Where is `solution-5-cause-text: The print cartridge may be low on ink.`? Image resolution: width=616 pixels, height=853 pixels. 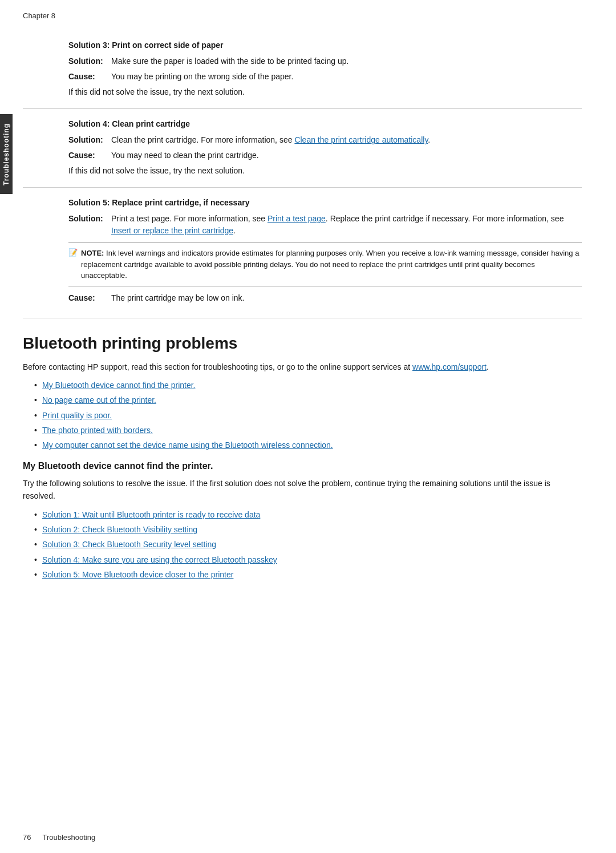
solution-5-cause-text: The print cartridge may be low on ink. is located at coordinates (347, 298).